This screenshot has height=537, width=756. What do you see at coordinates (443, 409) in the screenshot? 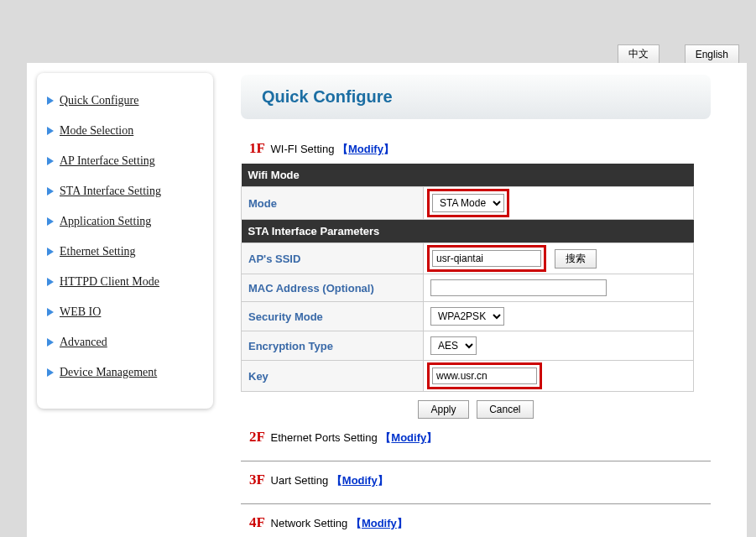
I see `apply-button: Apply` at bounding box center [443, 409].